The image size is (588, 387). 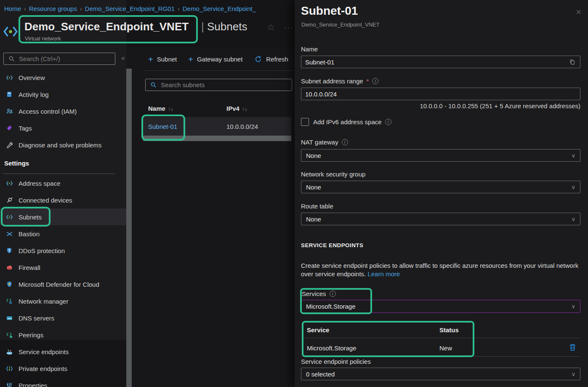 I want to click on sidebar-item-label: DDoS protection, so click(x=42, y=251).